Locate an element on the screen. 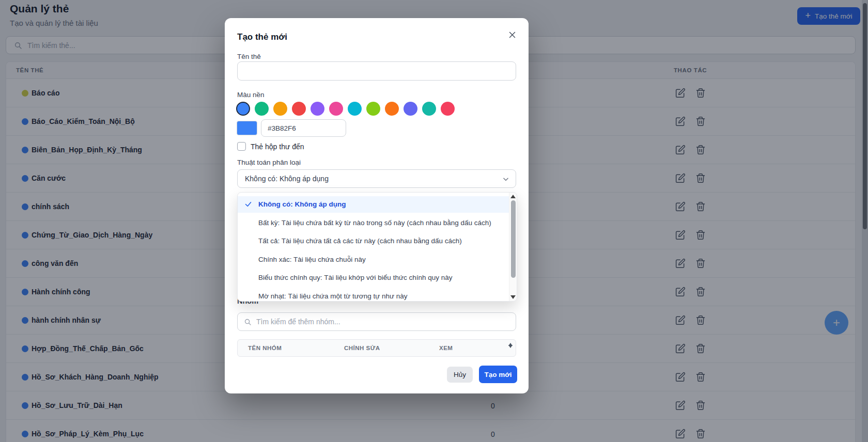  cancel-button: Hủy is located at coordinates (460, 375).